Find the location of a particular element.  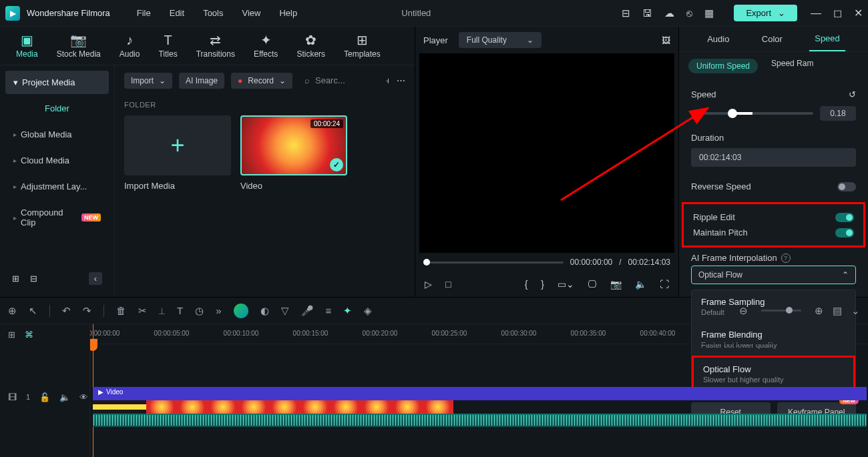

sidebar-adjustment-layer: ▸Adjustment Lay... is located at coordinates (57, 187).